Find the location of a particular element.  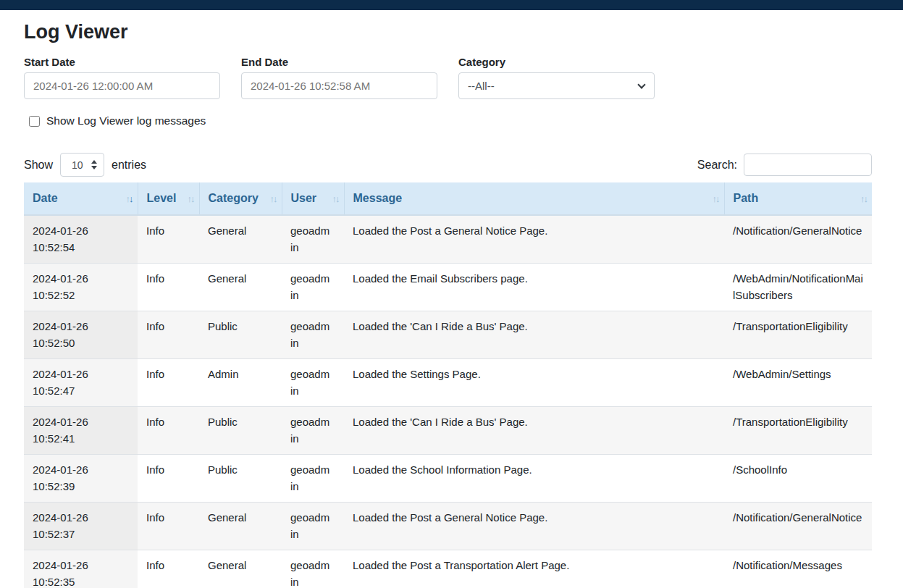

cell-message: Loaded the Settings Page. is located at coordinates (534, 383).